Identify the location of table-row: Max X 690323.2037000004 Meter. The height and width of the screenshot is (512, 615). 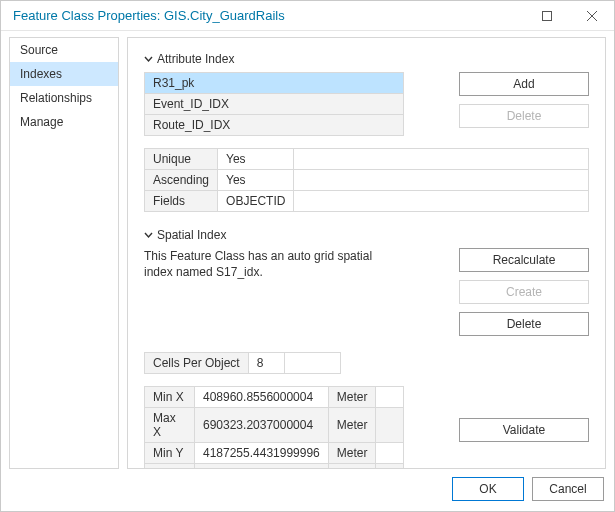
(274, 426).